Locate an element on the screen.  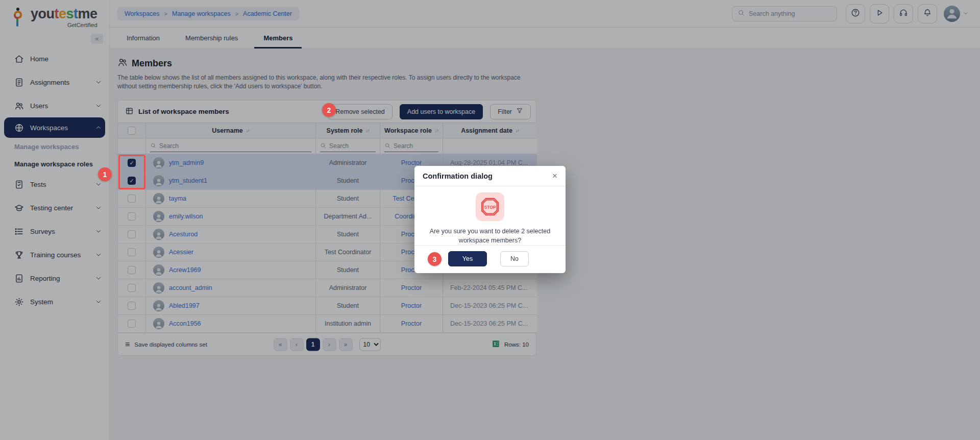
svg-text: STOP is located at coordinates (490, 207).